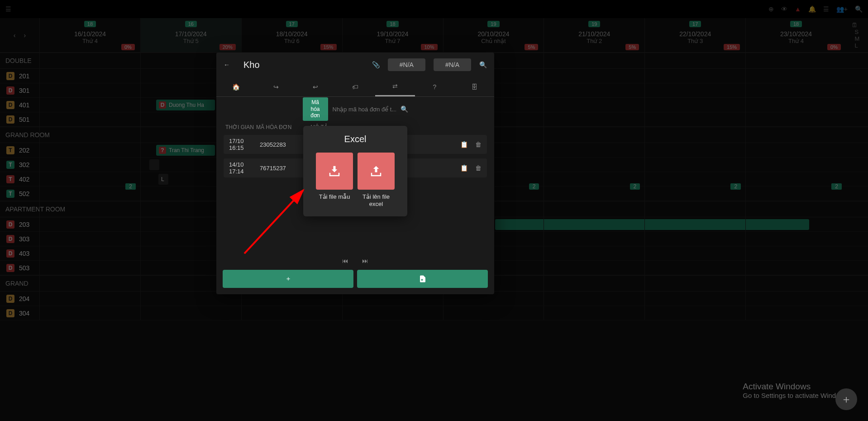 The image size is (868, 421). I want to click on upload-label: Tải lên file excel, so click(376, 200).